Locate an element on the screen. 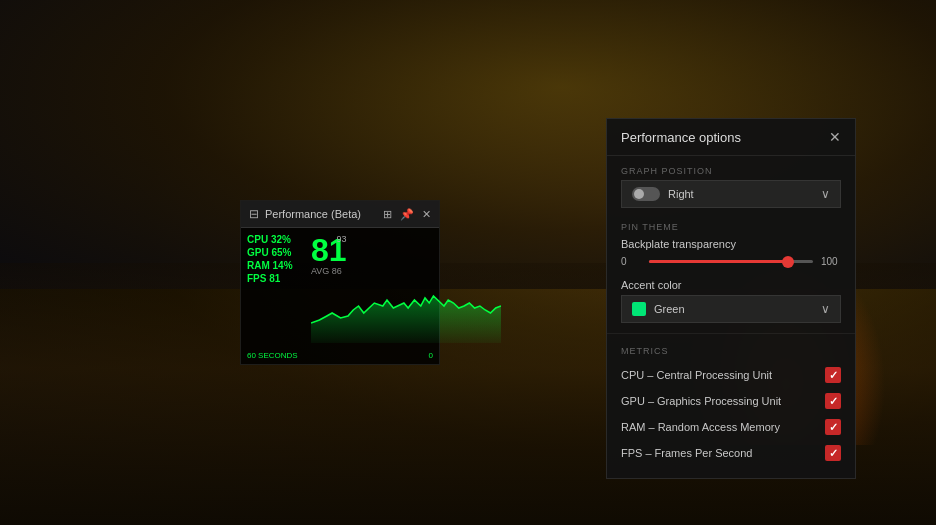 The width and height of the screenshot is (936, 525). accent-color-value: Green is located at coordinates (670, 309).